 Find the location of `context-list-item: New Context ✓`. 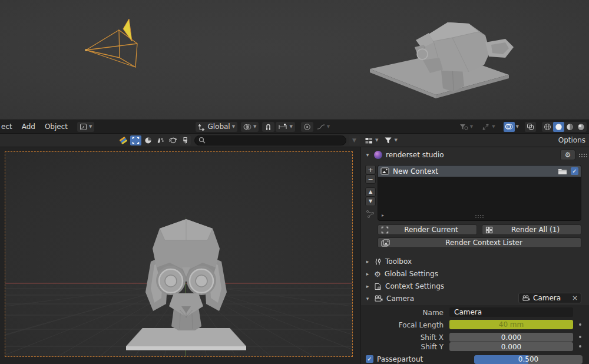

context-list-item: New Context ✓ is located at coordinates (479, 171).